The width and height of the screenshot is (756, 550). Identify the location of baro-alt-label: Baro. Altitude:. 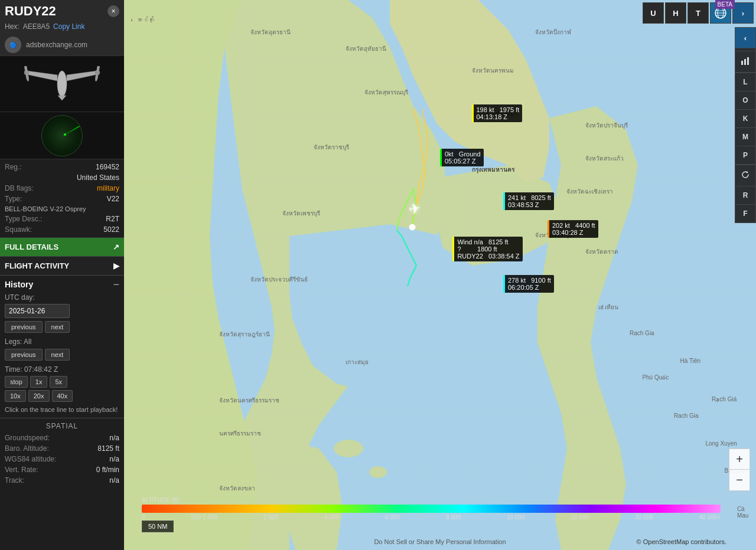
(27, 448).